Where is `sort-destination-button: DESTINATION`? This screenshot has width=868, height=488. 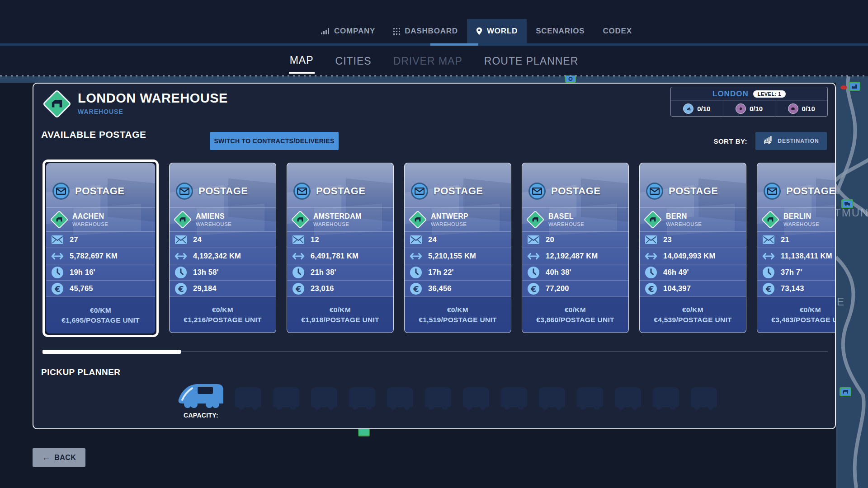 sort-destination-button: DESTINATION is located at coordinates (791, 141).